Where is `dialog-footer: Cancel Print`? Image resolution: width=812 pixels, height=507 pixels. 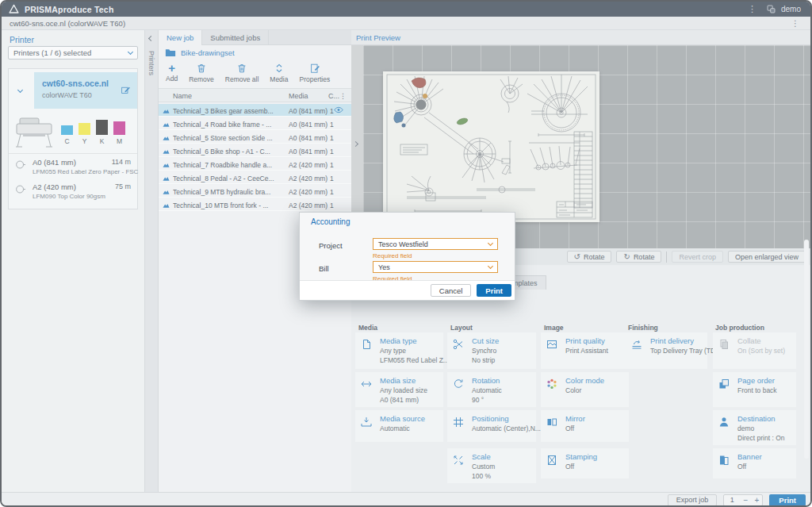 dialog-footer: Cancel Print is located at coordinates (408, 290).